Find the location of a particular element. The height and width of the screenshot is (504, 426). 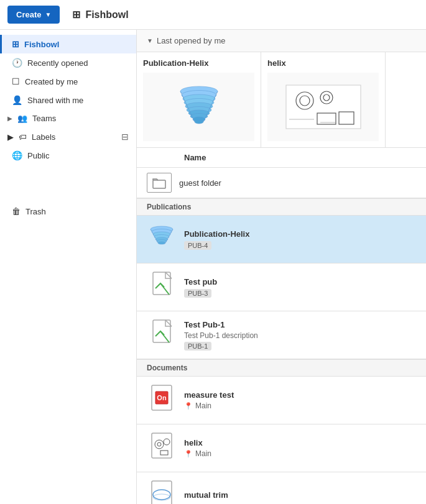

cards-row: Publication-Helix is located at coordinates (281, 100).